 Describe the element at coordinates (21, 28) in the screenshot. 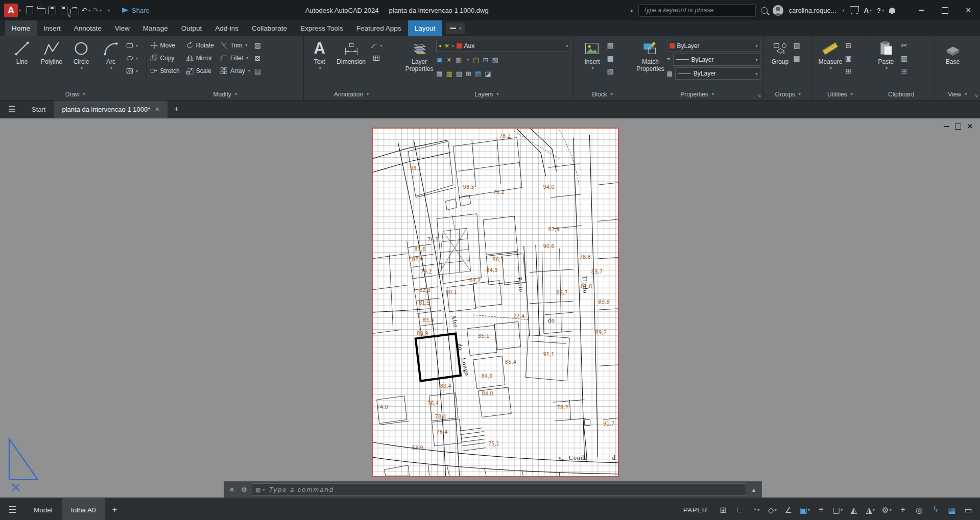

I see `ribbon-tab-home: Home` at that location.